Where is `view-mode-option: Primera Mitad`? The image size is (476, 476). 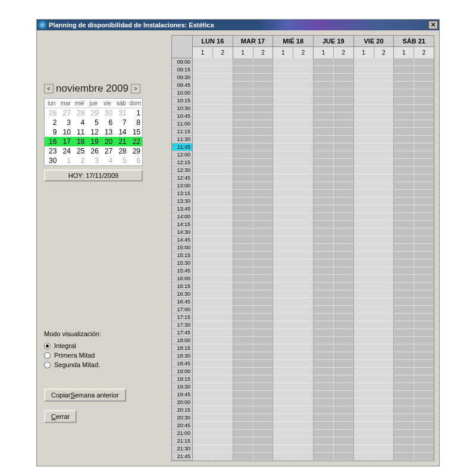 view-mode-option: Primera Mitad is located at coordinates (104, 355).